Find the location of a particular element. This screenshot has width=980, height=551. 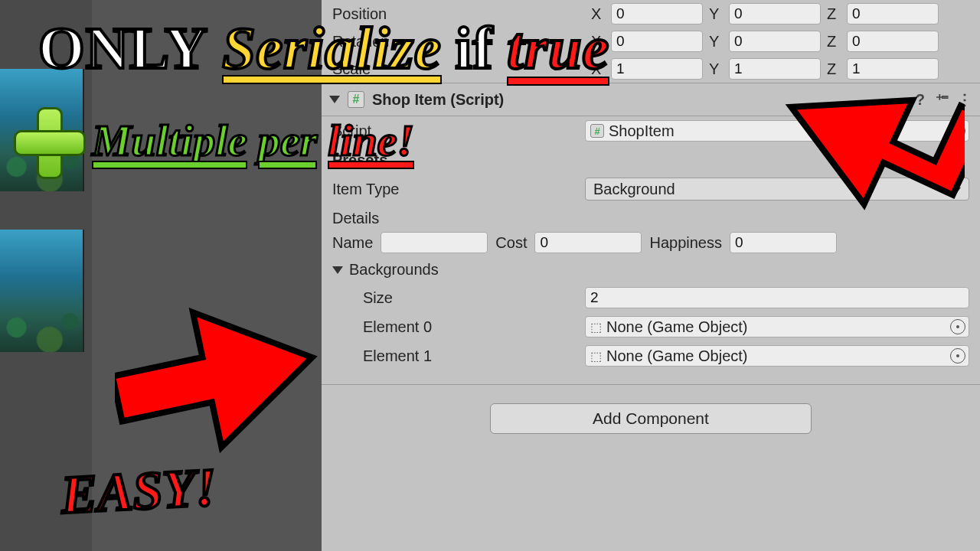

element1-label: Element 1 is located at coordinates (459, 357).